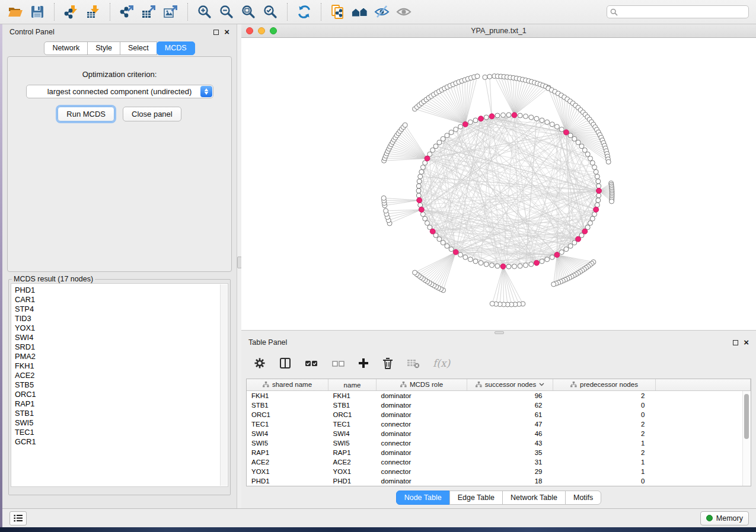 The image size is (756, 532). Describe the element at coordinates (352, 462) in the screenshot. I see `cell: ACE2` at that location.